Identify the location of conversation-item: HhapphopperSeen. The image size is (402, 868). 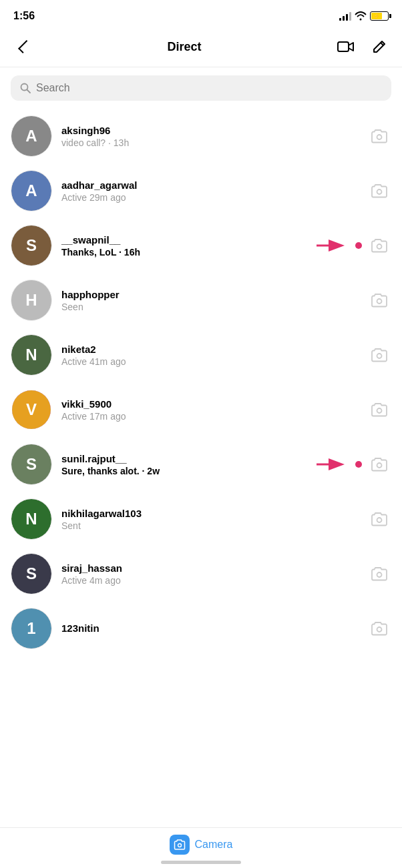
(201, 300).